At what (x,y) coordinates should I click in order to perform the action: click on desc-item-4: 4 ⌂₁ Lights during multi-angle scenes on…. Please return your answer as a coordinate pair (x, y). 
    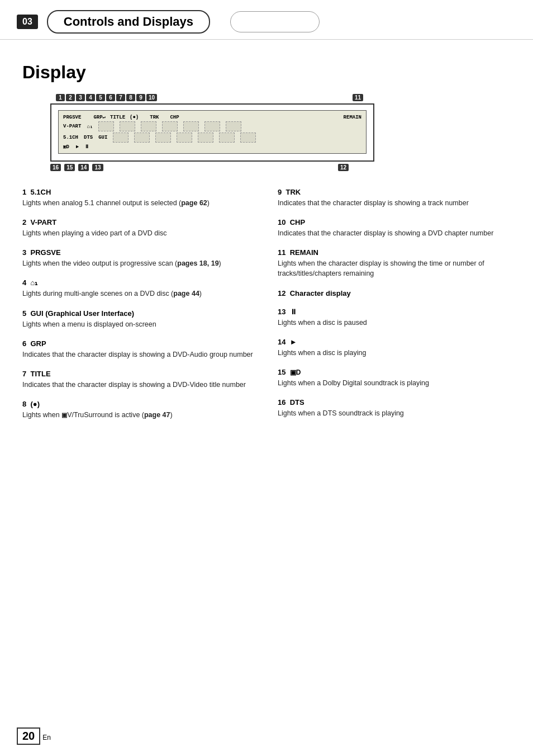
    Looking at the image, I should click on (139, 289).